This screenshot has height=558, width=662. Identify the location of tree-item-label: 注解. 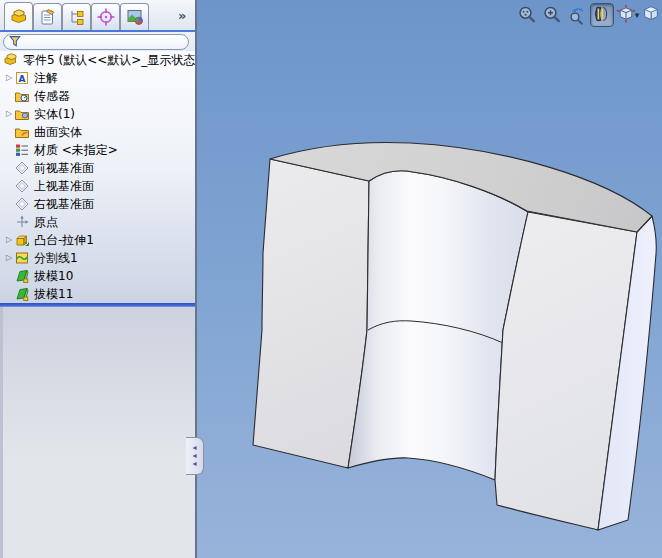
(46, 78).